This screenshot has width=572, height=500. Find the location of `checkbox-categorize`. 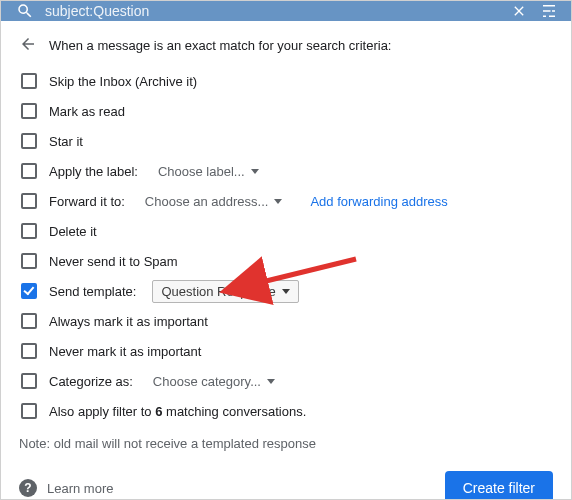

checkbox-categorize is located at coordinates (29, 381).